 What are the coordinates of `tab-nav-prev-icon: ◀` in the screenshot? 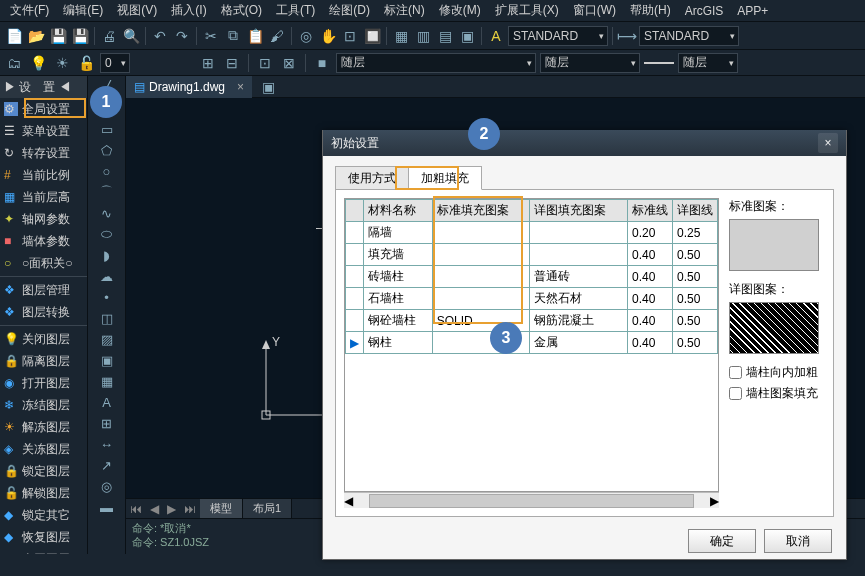 It's located at (154, 509).